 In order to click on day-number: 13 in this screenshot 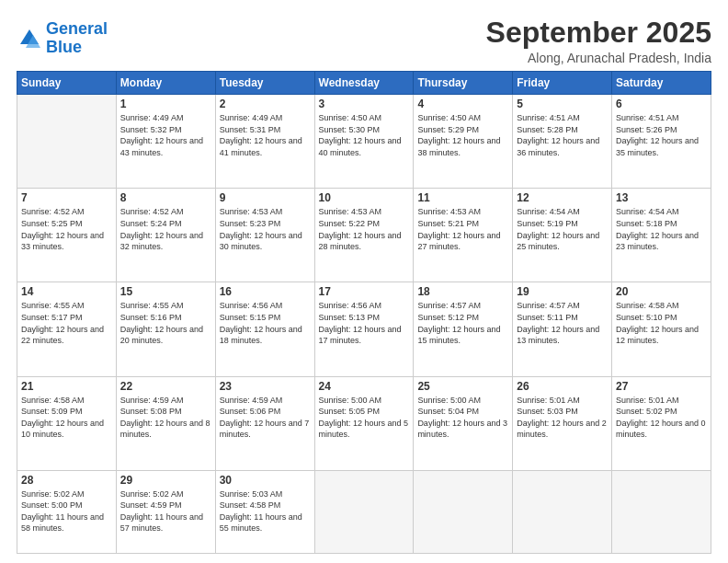, I will do `click(662, 198)`.